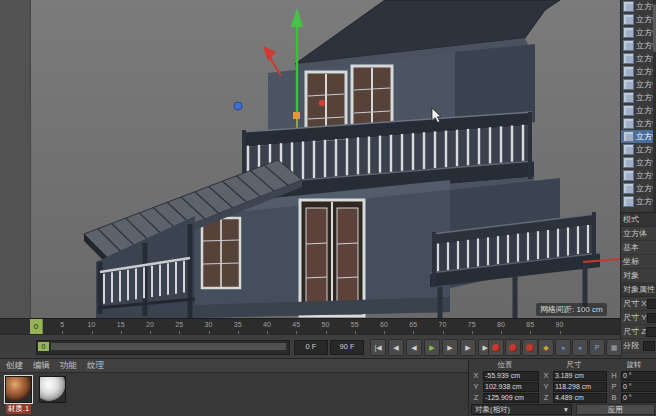 Image resolution: width=656 pixels, height=416 pixels. Describe the element at coordinates (638, 290) in the screenshot. I see `attribute-row: 对象属性` at that location.